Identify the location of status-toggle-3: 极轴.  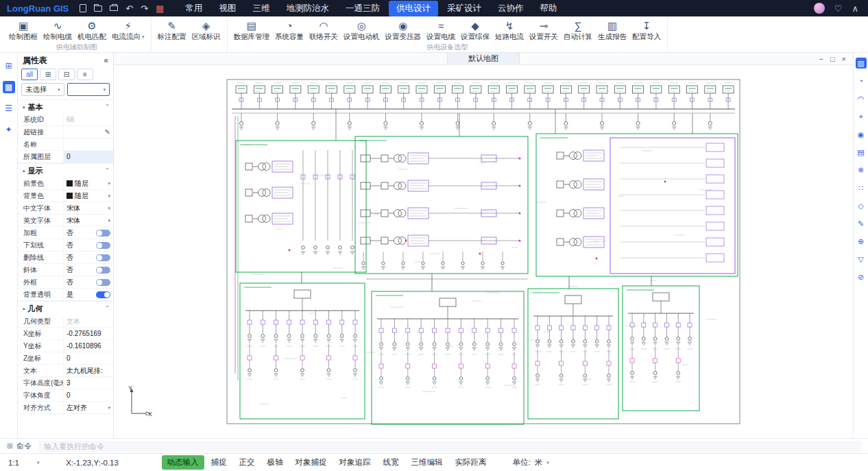
(276, 462).